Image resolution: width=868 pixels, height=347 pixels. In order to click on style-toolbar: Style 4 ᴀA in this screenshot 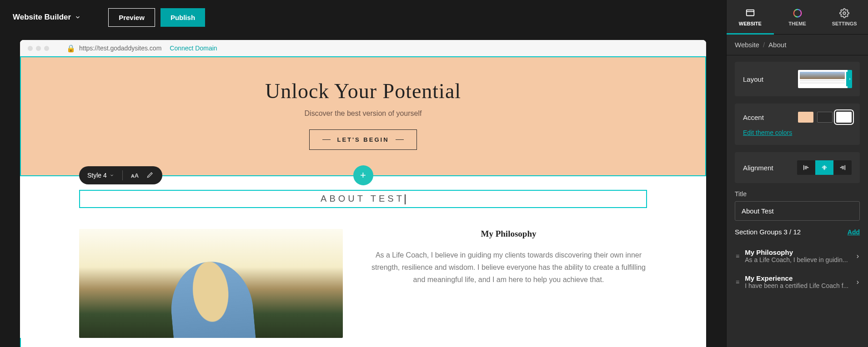, I will do `click(121, 175)`.